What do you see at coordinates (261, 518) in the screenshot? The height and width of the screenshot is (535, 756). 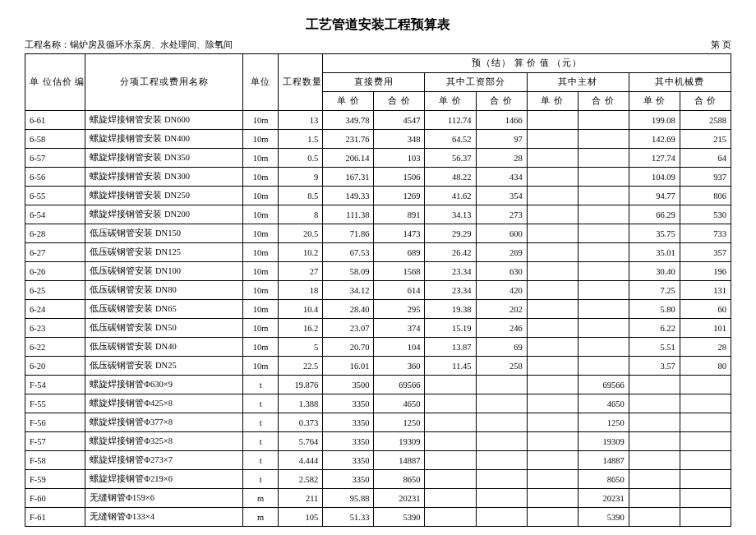 I see `cell-unit: m` at bounding box center [261, 518].